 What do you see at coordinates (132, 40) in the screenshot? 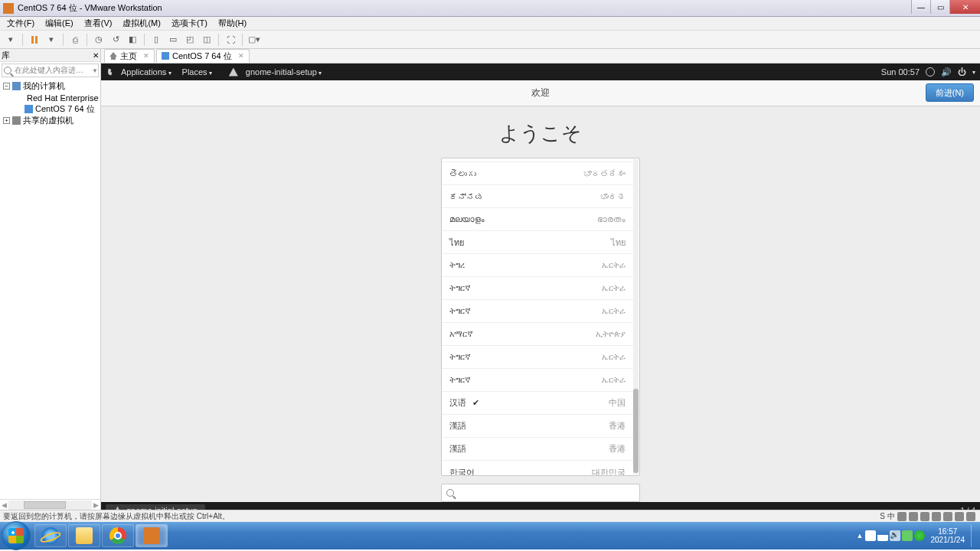
I see `toolbar-manage-button: ◧` at bounding box center [132, 40].